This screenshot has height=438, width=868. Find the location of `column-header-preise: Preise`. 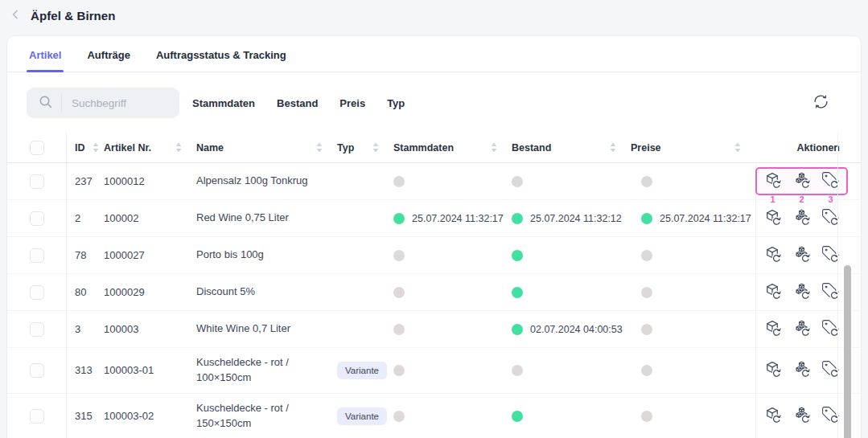

column-header-preise: Preise is located at coordinates (693, 148).